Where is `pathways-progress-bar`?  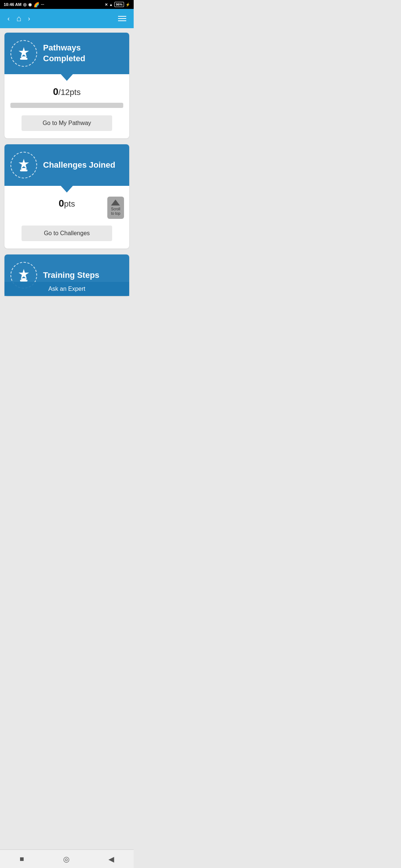 pathways-progress-bar is located at coordinates (67, 105).